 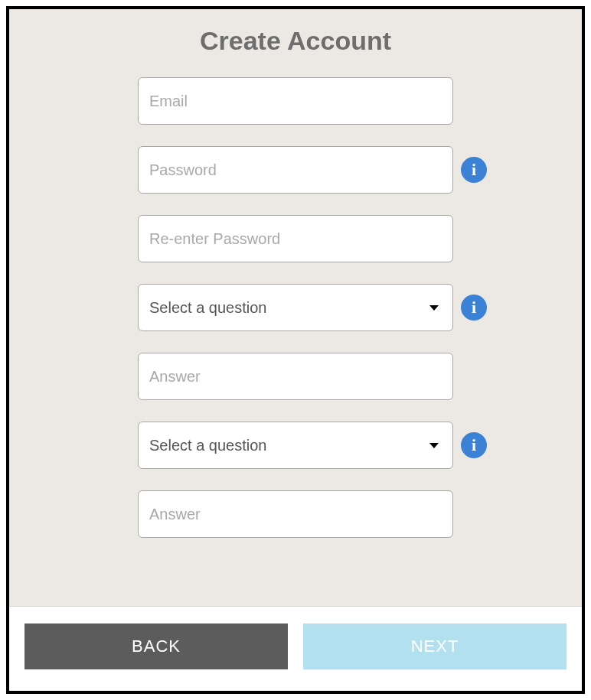 I want to click on question2-selected-text: Select a question, so click(x=289, y=445).